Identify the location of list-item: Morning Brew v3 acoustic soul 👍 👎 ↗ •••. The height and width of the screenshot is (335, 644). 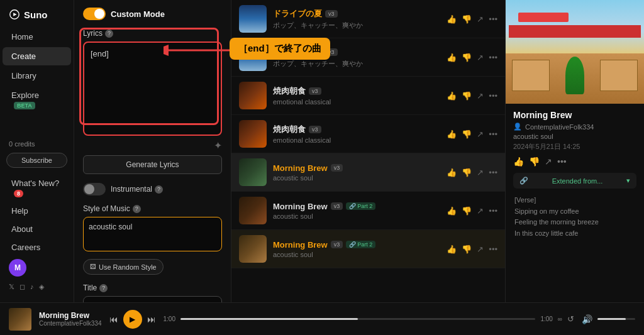
(369, 172).